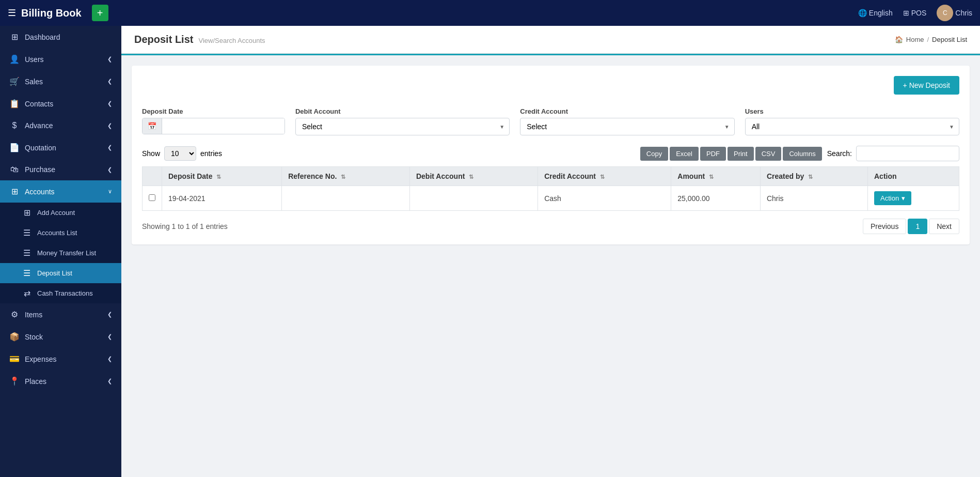 The height and width of the screenshot is (477, 980). Describe the element at coordinates (61, 82) in the screenshot. I see `sidebar-item-sales: 🛒 Sales ❮` at that location.